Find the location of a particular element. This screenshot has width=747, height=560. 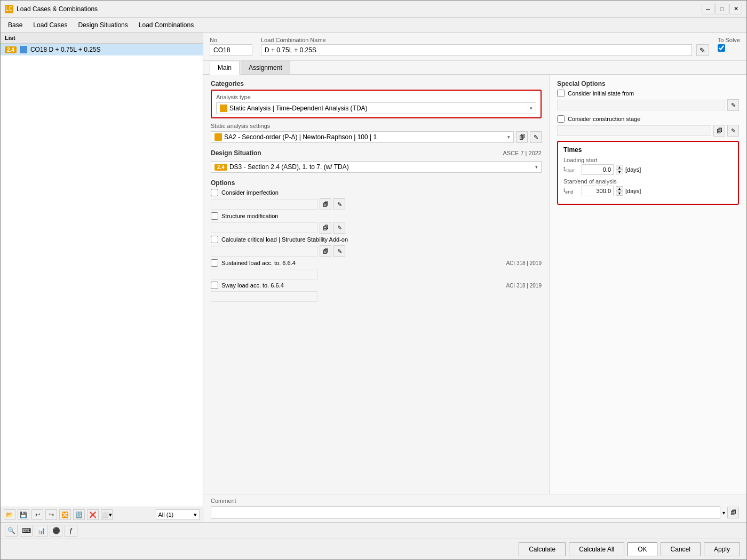

times-tend-up: ▲ is located at coordinates (619, 189).